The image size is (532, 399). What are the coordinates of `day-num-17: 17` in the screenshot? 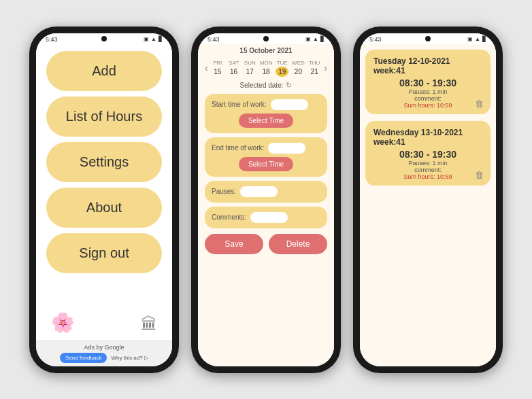 It's located at (250, 72).